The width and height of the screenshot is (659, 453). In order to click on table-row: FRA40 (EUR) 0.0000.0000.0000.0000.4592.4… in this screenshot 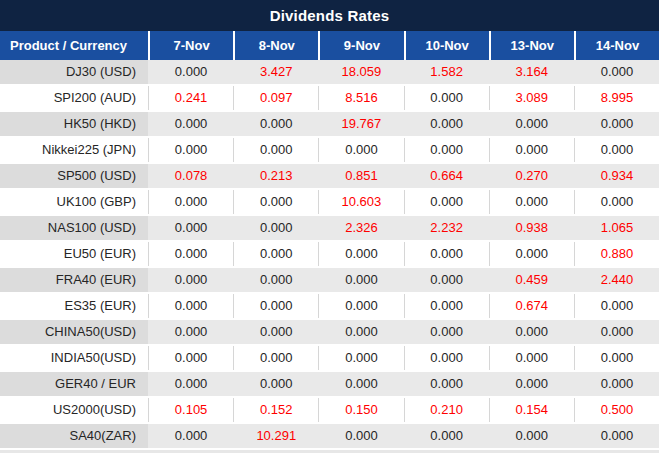, I will do `click(330, 280)`.